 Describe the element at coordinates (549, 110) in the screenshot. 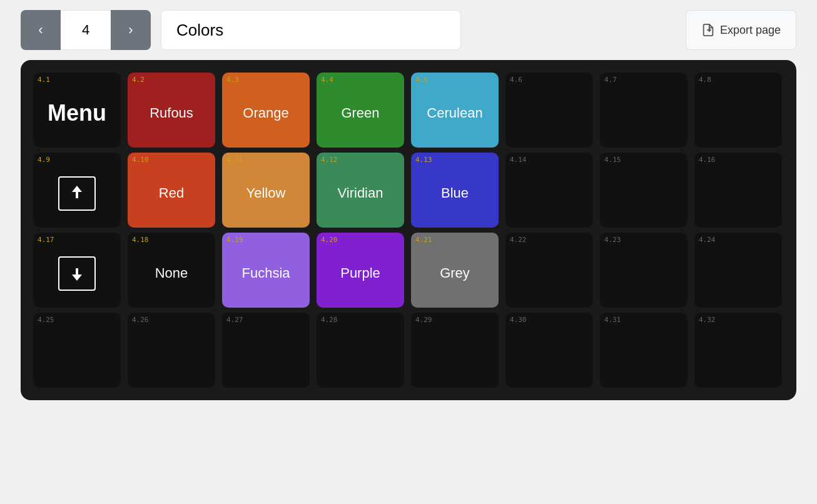

I see `grid-cell-4-6: 4.6` at that location.